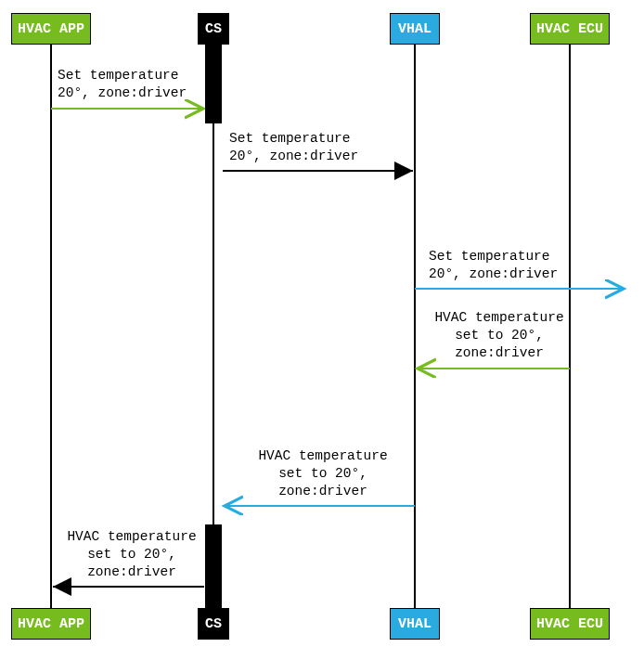 The height and width of the screenshot is (647, 644). Describe the element at coordinates (293, 148) in the screenshot. I see `label-msg2: Set temperature 20°, zone:driver` at that location.